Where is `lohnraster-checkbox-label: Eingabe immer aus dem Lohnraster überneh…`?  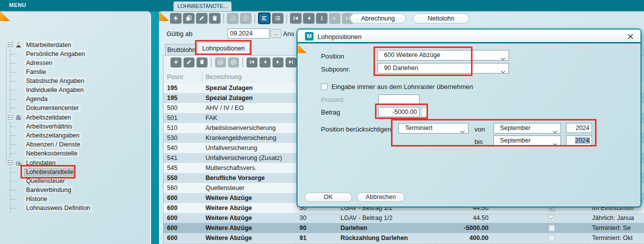 lohnraster-checkbox-label: Eingabe immer aus dem Lohnraster überneh… is located at coordinates (402, 87).